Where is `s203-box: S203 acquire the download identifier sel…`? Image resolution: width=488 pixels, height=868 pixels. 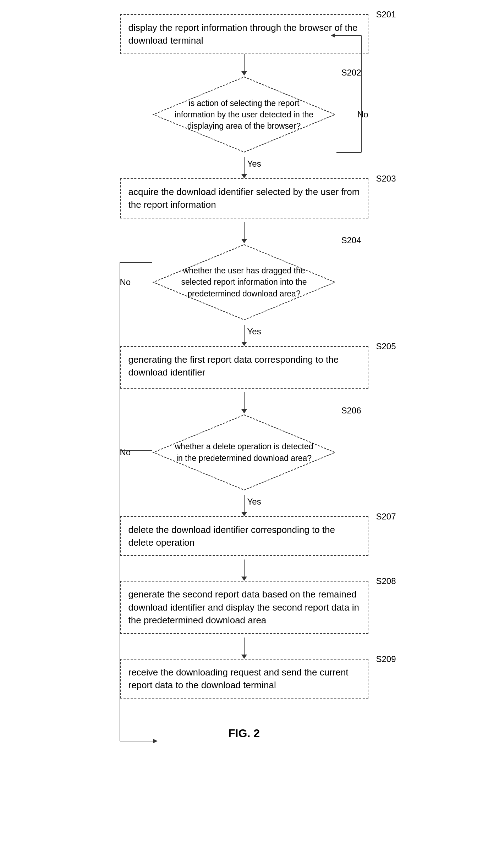 s203-box: S203 acquire the download identifier sel… is located at coordinates (244, 199).